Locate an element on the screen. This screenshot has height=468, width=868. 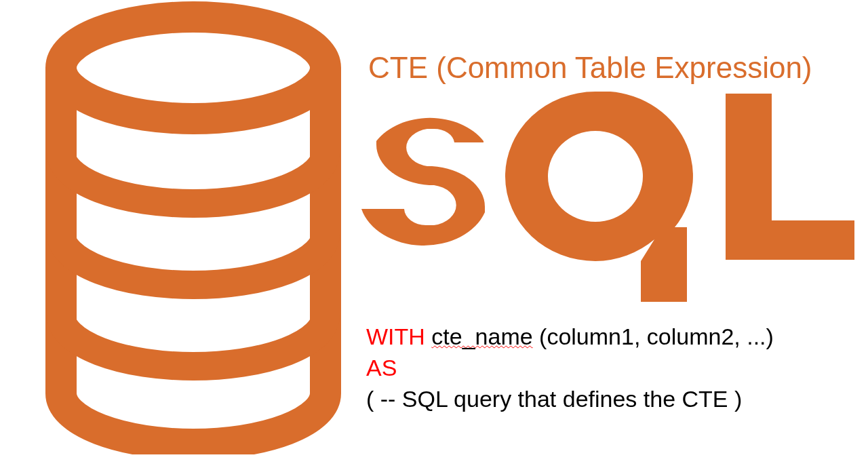
cte-identifier: cte_name is located at coordinates (481, 336).